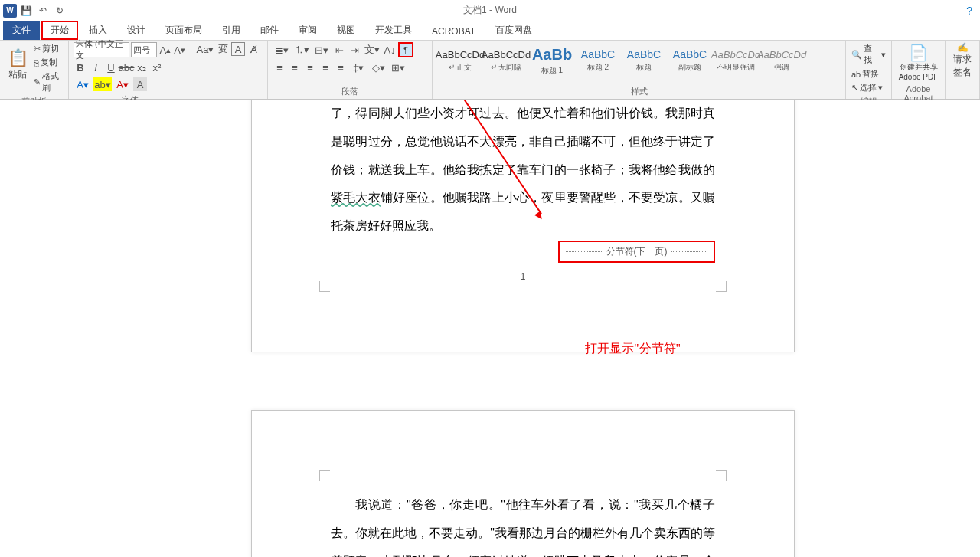 The height and width of the screenshot is (557, 980). Describe the element at coordinates (339, 50) in the screenshot. I see `decrease-indent-button: ⇤` at that location.